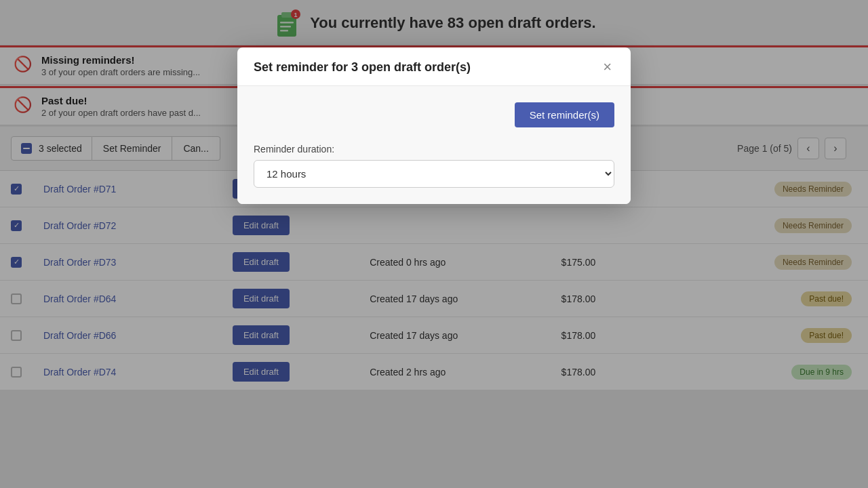  I want to click on modal-body: Set reminder(s) Reminder duration: 12 ho…, so click(434, 145).